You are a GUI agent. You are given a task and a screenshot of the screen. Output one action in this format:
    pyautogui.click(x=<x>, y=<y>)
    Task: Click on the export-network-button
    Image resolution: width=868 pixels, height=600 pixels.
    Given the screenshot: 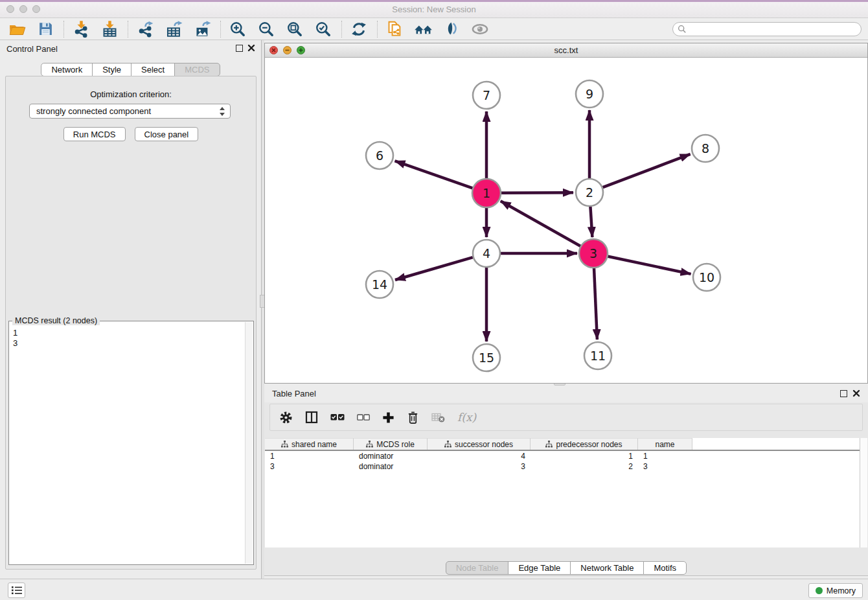 What is the action you would take?
    pyautogui.click(x=145, y=29)
    